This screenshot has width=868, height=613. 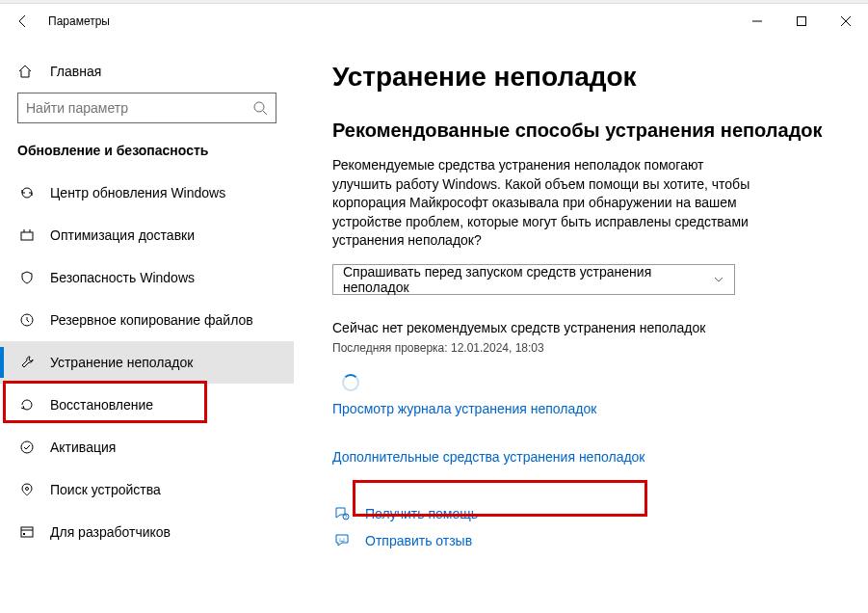 I want to click on home-icon, so click(x=27, y=71).